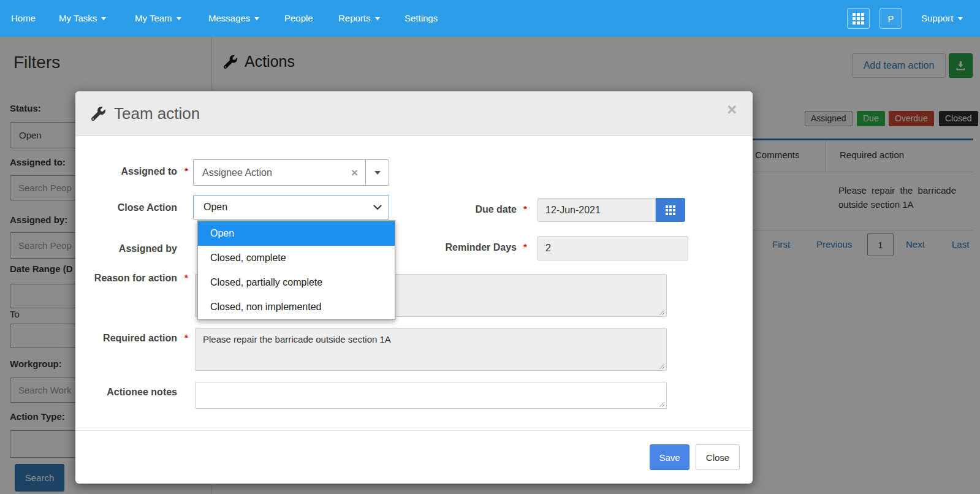 The height and width of the screenshot is (494, 980). I want to click on modal-title: Team action, so click(146, 114).